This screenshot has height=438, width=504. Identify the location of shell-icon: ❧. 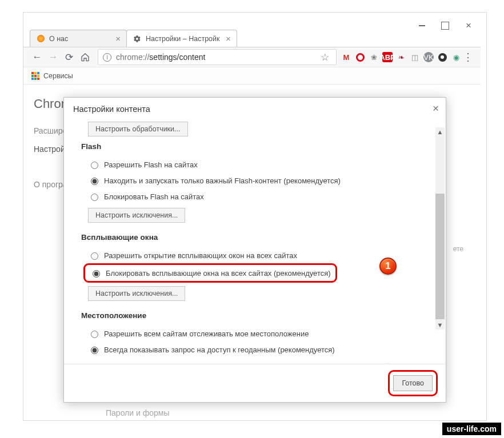
(401, 57).